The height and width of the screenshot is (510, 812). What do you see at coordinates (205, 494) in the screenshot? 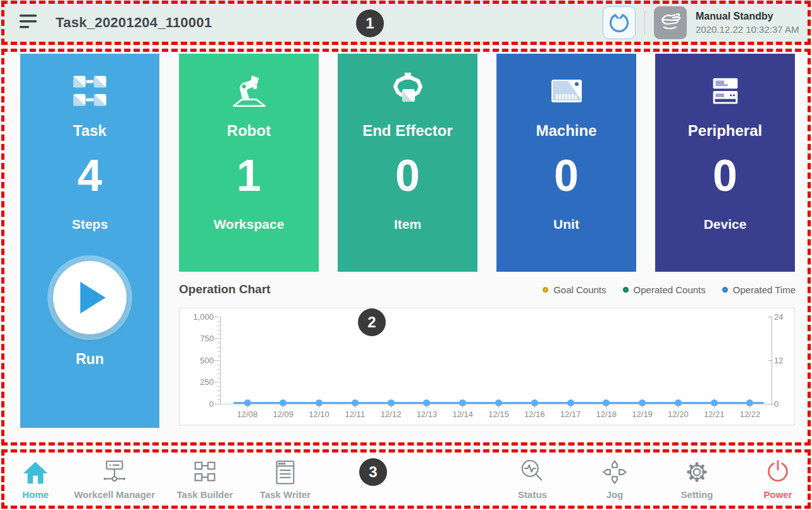
I see `nav-label: Task Builder` at bounding box center [205, 494].